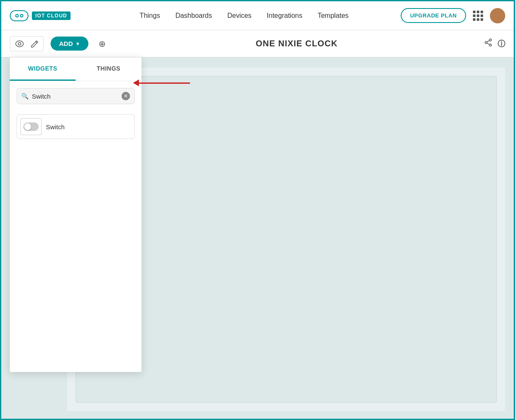 Image resolution: width=515 pixels, height=420 pixels. I want to click on dashboard-toolbar: ADD ▼ ⊕ ONE NIXIE CLOCK ⓘ, so click(258, 44).